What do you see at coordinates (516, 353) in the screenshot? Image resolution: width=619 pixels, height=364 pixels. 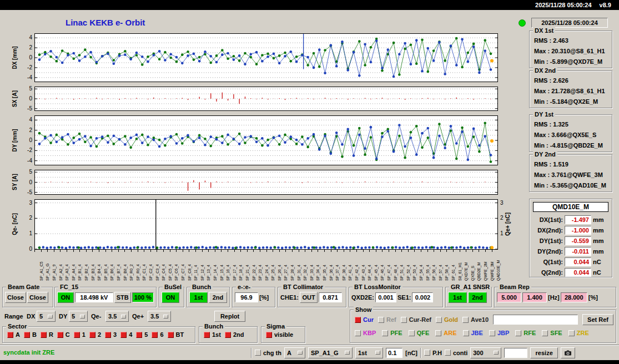 I see `extra-input` at bounding box center [516, 353].